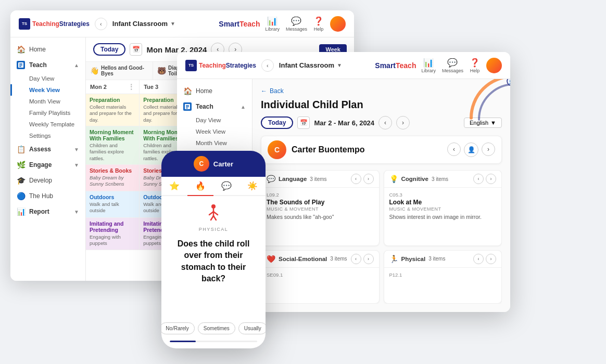  Describe the element at coordinates (381, 91) in the screenshot. I see `back-link: ← Back` at that location.